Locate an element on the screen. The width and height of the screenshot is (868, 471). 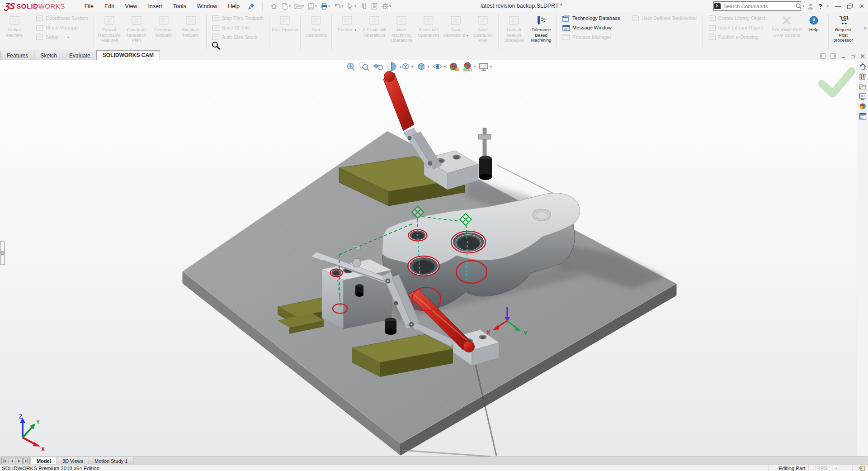
edit-appearance-button is located at coordinates (454, 67).